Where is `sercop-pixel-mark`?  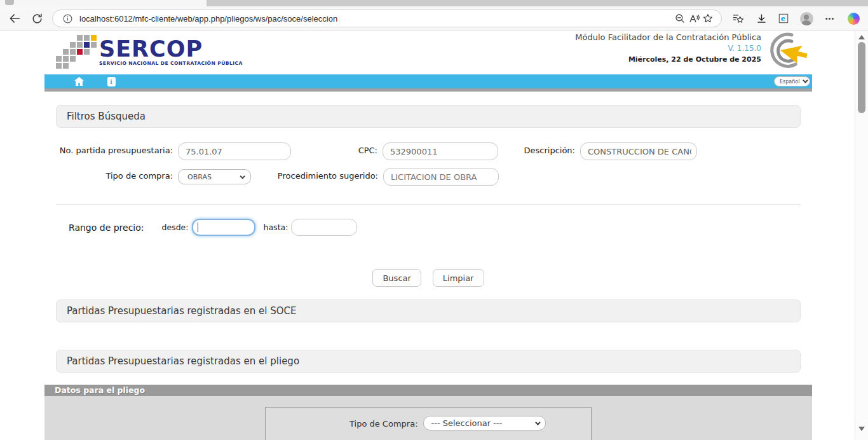
sercop-pixel-mark is located at coordinates (76, 52).